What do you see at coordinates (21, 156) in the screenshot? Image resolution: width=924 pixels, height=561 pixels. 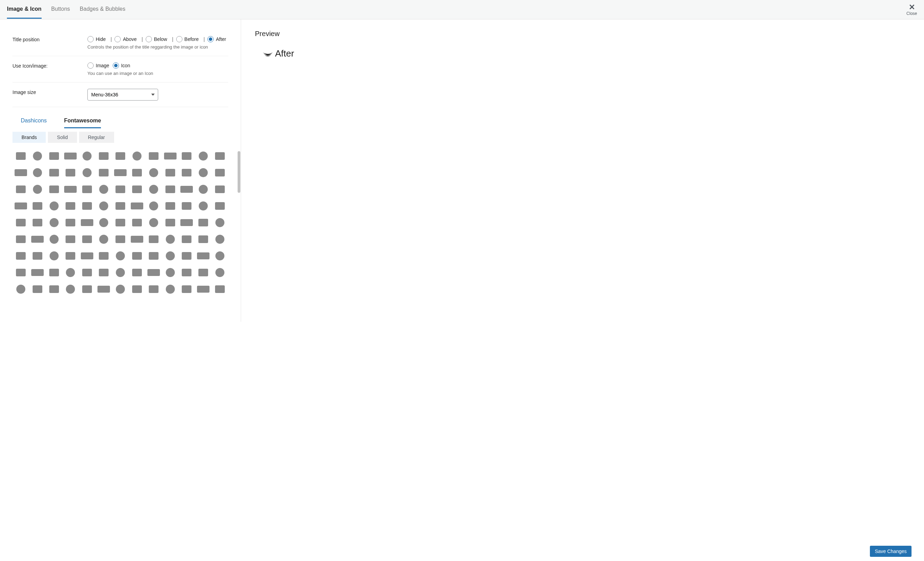 I see `icon-500px` at bounding box center [21, 156].